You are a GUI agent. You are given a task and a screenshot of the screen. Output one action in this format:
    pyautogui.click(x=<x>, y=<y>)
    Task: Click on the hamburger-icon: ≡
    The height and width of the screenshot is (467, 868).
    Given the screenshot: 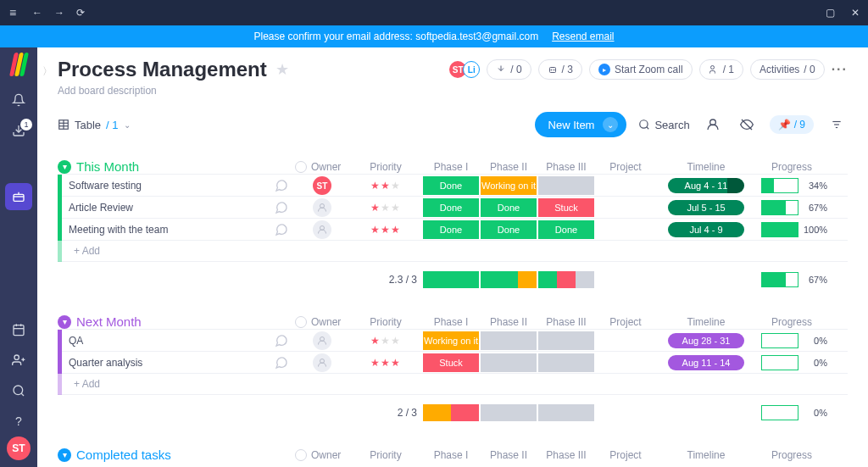 What is the action you would take?
    pyautogui.click(x=13, y=13)
    